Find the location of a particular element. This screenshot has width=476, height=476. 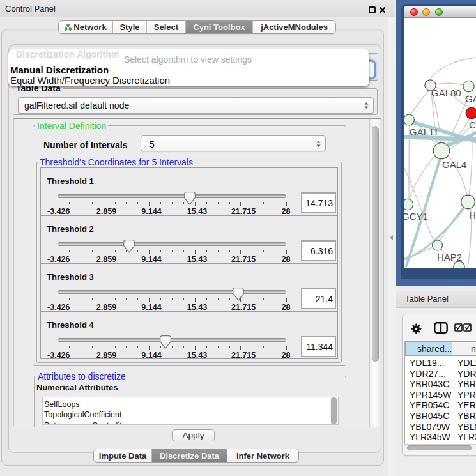

svg-text: GAL80 is located at coordinates (446, 93).